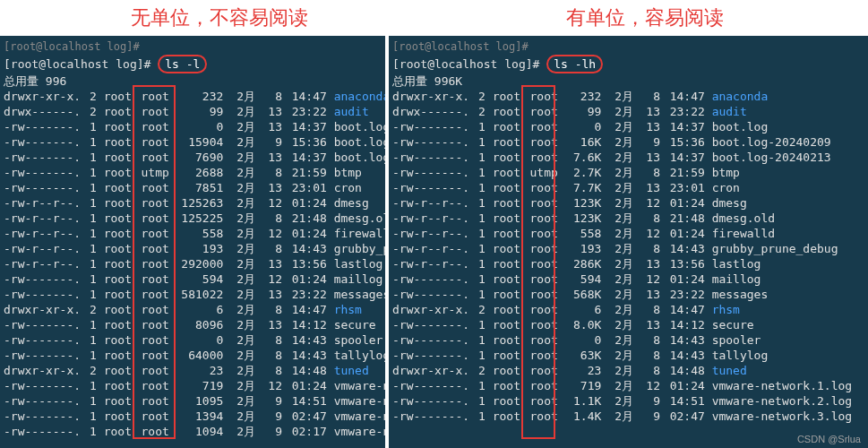 Image resolution: width=868 pixels, height=448 pixels. What do you see at coordinates (201, 127) in the screenshot?
I see `size: 0` at bounding box center [201, 127].